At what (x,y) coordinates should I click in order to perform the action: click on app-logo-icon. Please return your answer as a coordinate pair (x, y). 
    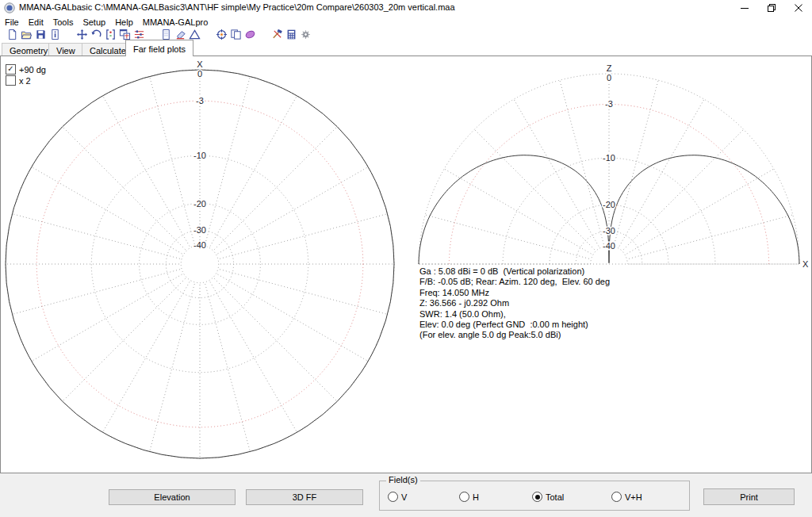
    Looking at the image, I should click on (10, 8).